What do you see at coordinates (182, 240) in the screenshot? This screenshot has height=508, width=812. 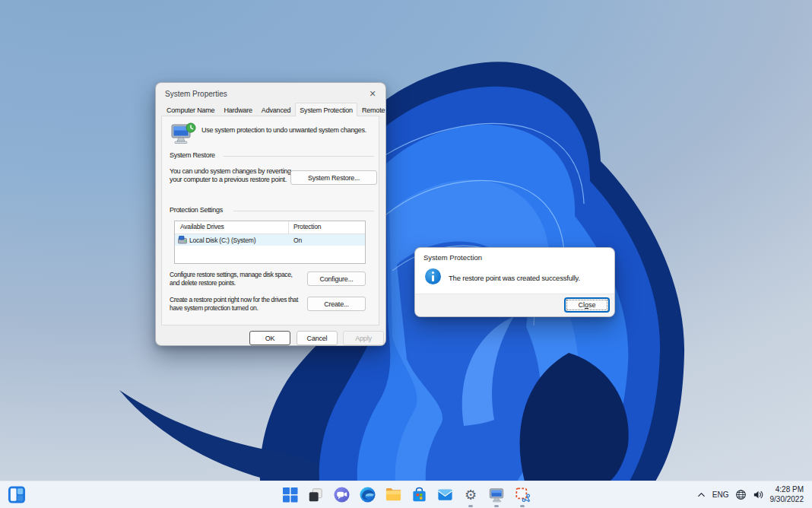 I see `disk-drive-icon` at bounding box center [182, 240].